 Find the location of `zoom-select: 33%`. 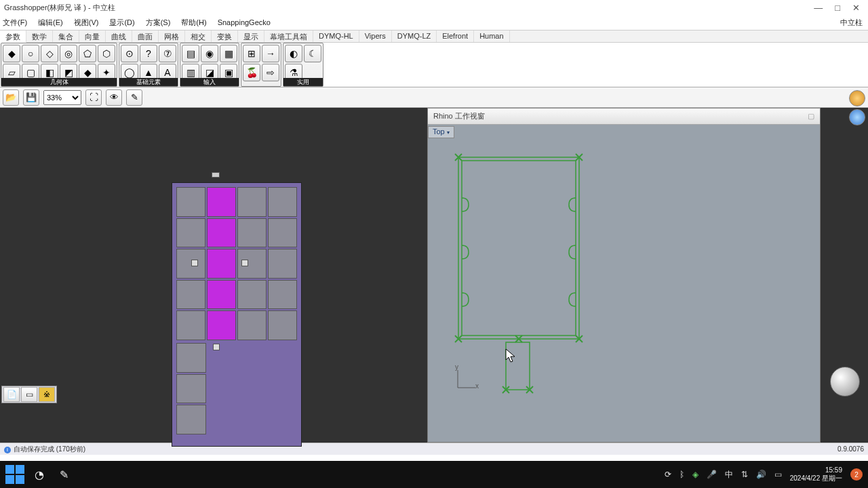

zoom-select: 33% is located at coordinates (62, 98).